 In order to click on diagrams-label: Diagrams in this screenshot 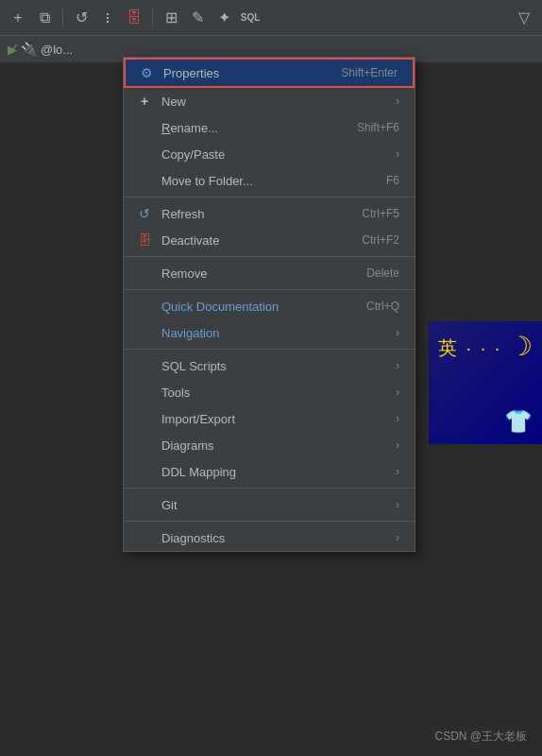, I will do `click(275, 446)`.